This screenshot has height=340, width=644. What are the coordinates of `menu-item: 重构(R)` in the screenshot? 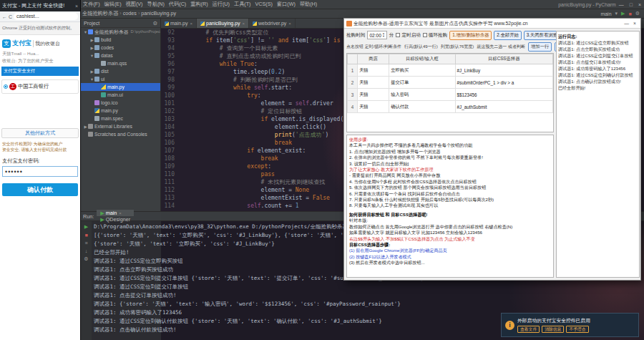 It's located at (199, 4).